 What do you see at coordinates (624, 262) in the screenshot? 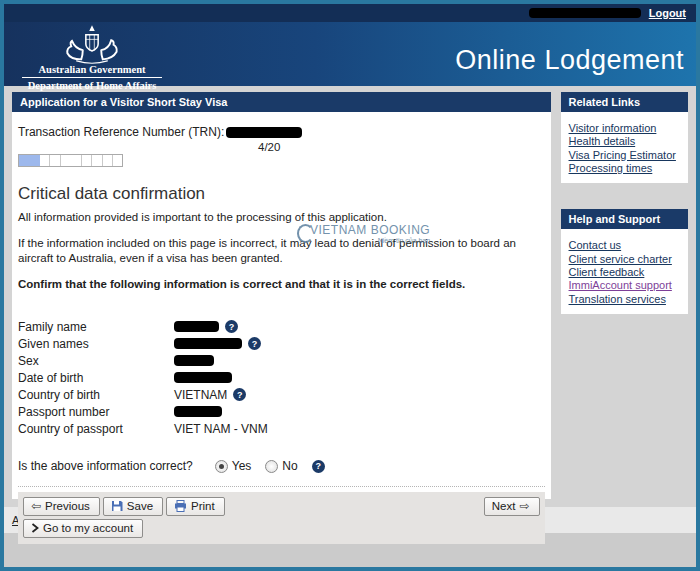
I see `help-support-box: Help and Support Contact us Client servi…` at bounding box center [624, 262].